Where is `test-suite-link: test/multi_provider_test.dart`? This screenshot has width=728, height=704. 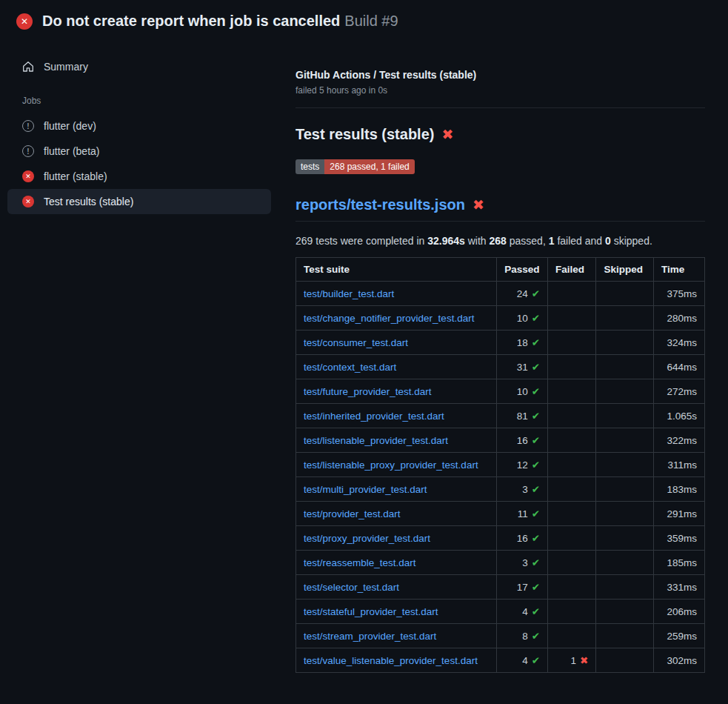 test-suite-link: test/multi_provider_test.dart is located at coordinates (366, 489).